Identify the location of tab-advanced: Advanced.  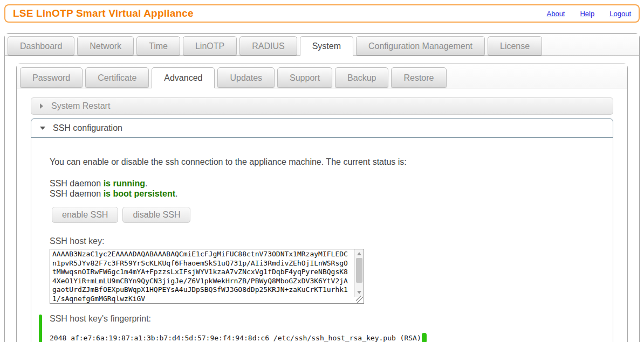
(183, 78).